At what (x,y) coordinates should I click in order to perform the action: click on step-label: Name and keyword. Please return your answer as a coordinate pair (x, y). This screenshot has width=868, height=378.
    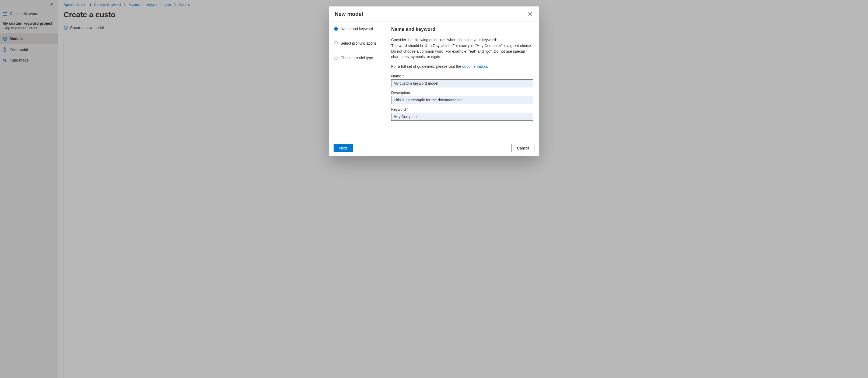
    Looking at the image, I should click on (357, 29).